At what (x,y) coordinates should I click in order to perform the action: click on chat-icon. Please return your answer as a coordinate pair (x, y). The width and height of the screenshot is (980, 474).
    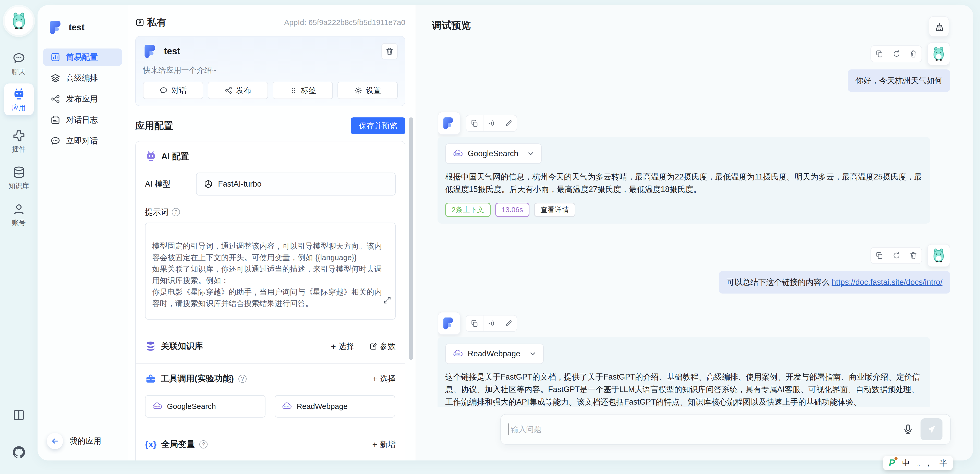
    Looking at the image, I should click on (19, 58).